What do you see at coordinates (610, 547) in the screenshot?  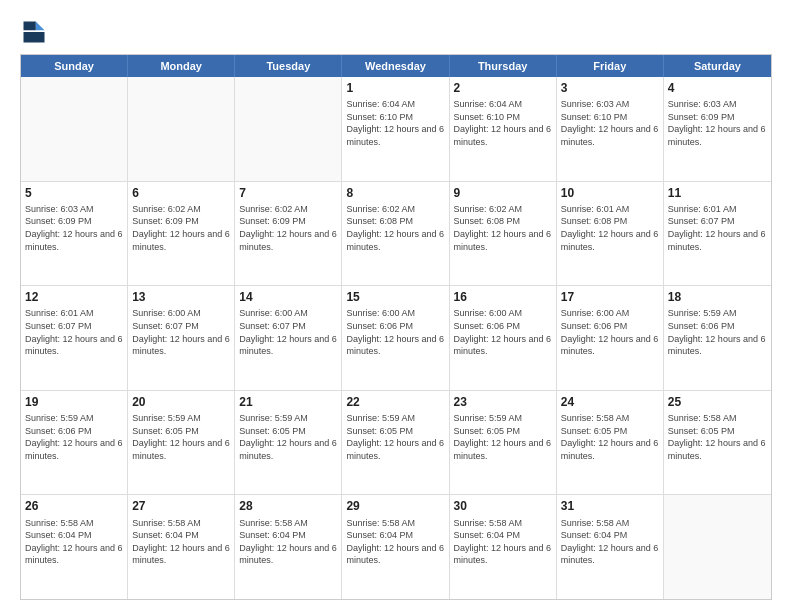 I see `day-cell-31: 31Sunrise: 5:58 AM Sunset: 6:04 PM Dayli…` at bounding box center [610, 547].